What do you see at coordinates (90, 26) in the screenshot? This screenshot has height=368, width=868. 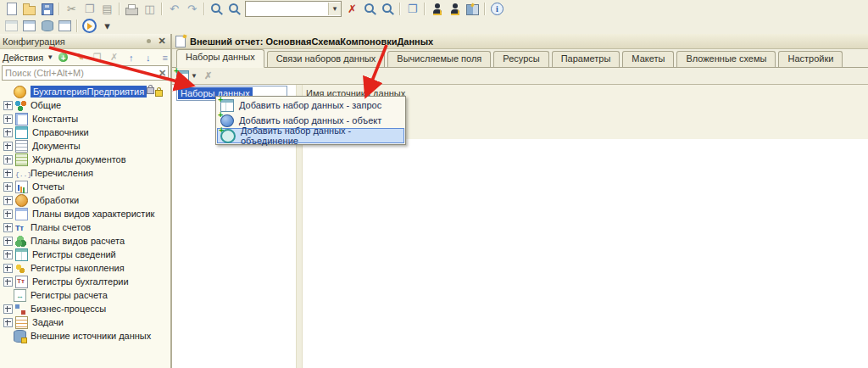 I see `start-debug-button` at bounding box center [90, 26].